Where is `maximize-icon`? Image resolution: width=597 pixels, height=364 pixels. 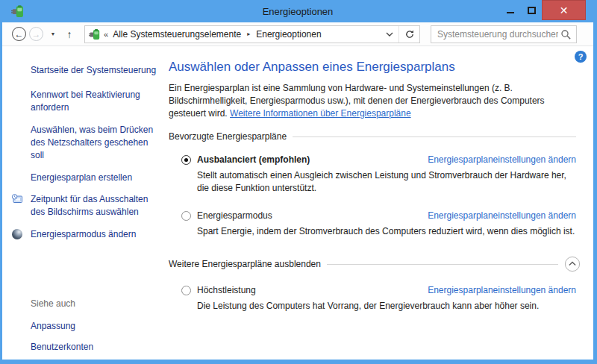
maximize-icon is located at coordinates (531, 10).